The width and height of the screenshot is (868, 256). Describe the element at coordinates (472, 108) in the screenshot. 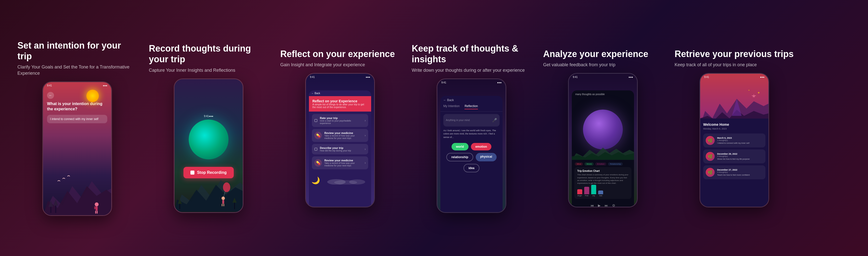

I see `phone4-tabs: My Intention Reflection` at that location.